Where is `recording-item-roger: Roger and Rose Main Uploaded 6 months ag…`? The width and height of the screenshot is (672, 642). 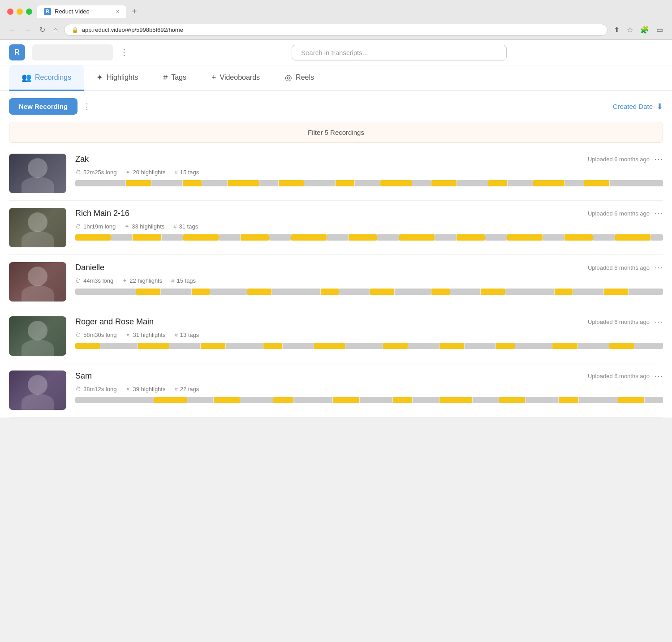
recording-item-roger: Roger and Rose Main Uploaded 6 months ag… is located at coordinates (336, 336).